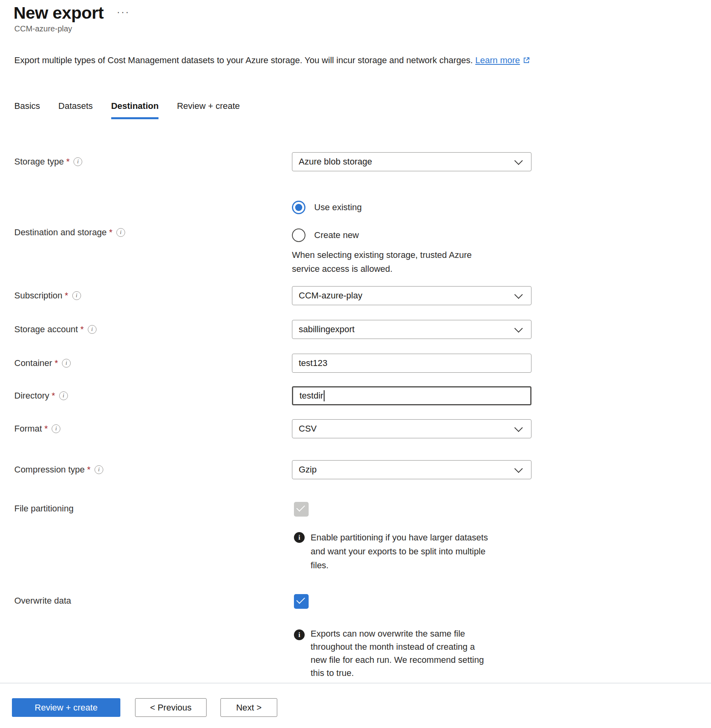 This screenshot has width=711, height=728. I want to click on previous-button: < Previous, so click(171, 707).